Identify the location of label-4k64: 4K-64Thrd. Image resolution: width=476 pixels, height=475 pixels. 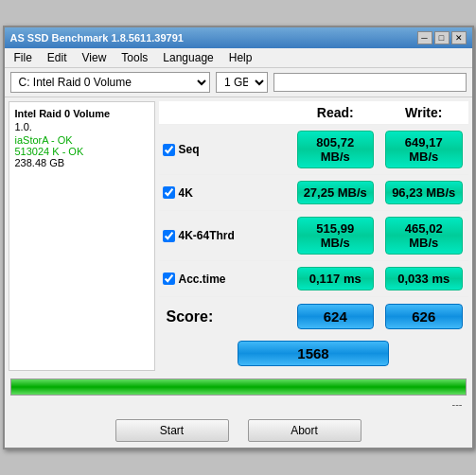
(225, 236).